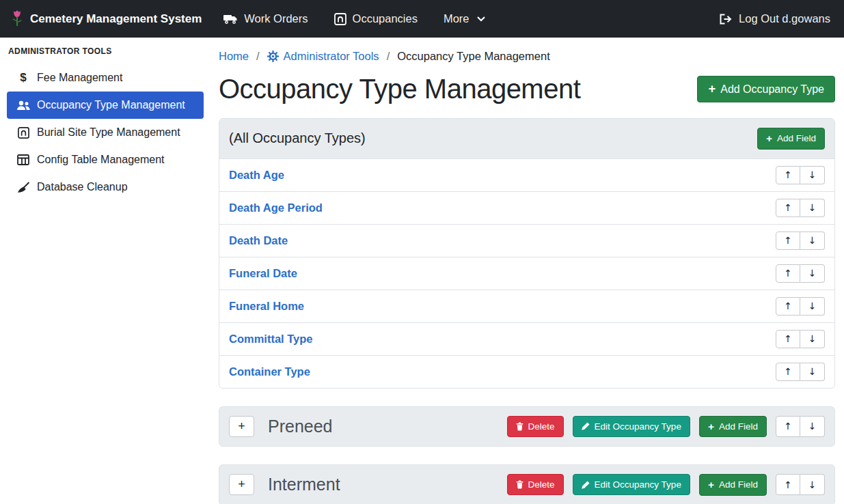 The width and height of the screenshot is (844, 504). Describe the element at coordinates (297, 138) in the screenshot. I see `all-occupancy-types-title: (All Occupancy Types)` at that location.